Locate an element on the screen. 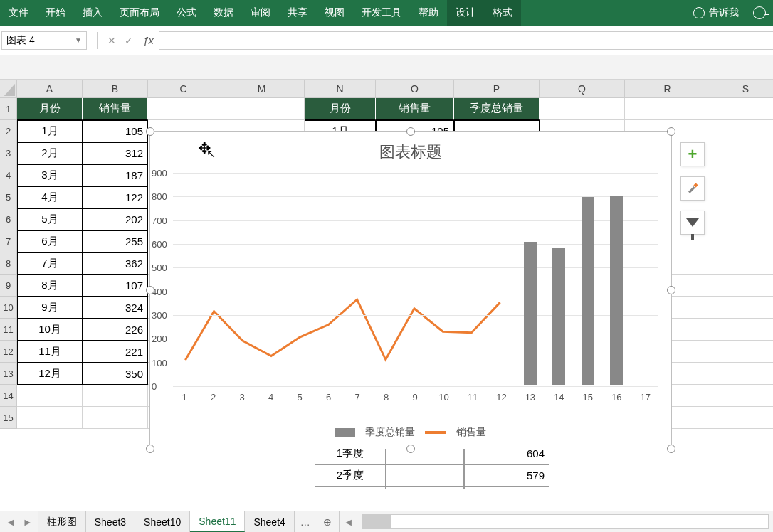 The width and height of the screenshot is (773, 532). ribbon-tab-插入: 插入 is located at coordinates (93, 13).